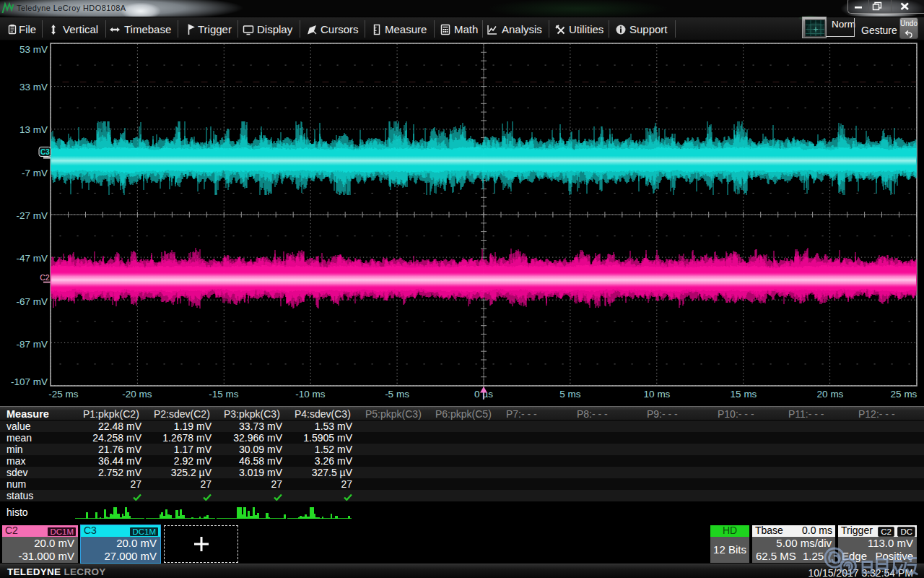 The height and width of the screenshot is (578, 924). I want to click on svg-text: 15 ms, so click(744, 394).